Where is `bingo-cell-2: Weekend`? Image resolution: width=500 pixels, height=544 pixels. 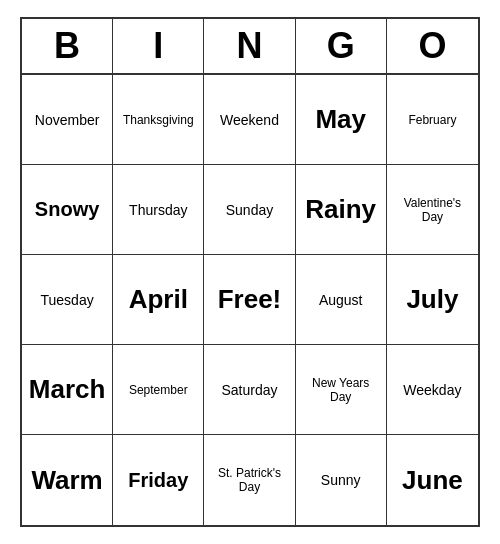 bingo-cell-2: Weekend is located at coordinates (250, 120).